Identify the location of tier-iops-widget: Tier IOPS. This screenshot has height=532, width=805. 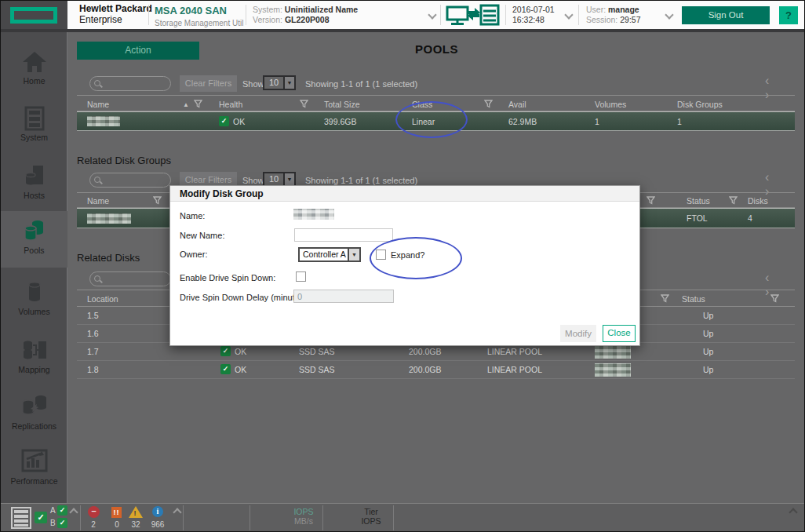
(371, 516).